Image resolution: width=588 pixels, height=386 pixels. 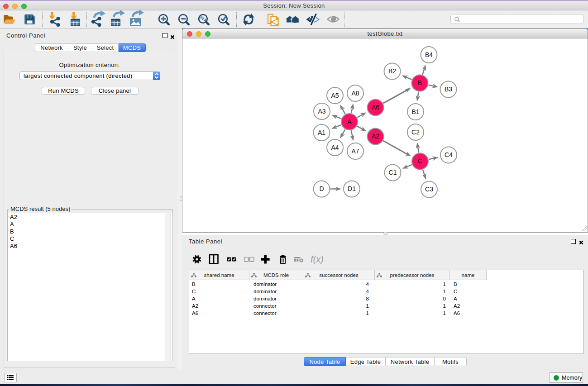 What do you see at coordinates (429, 55) in the screenshot?
I see `svg-text: B4` at bounding box center [429, 55].